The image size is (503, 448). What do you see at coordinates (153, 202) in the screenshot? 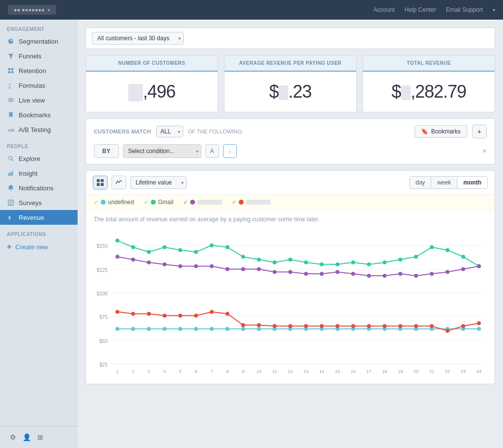
I see `legend-dot-gmail` at bounding box center [153, 202].